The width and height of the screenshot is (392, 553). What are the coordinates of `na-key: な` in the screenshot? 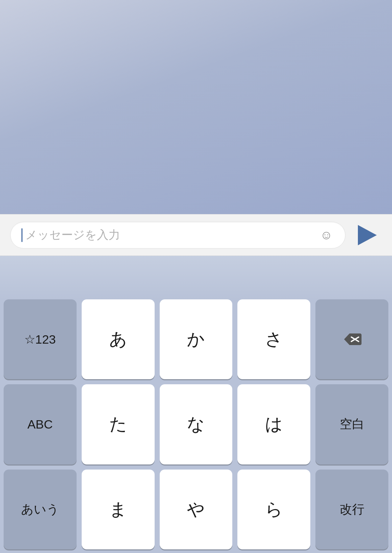 It's located at (196, 424).